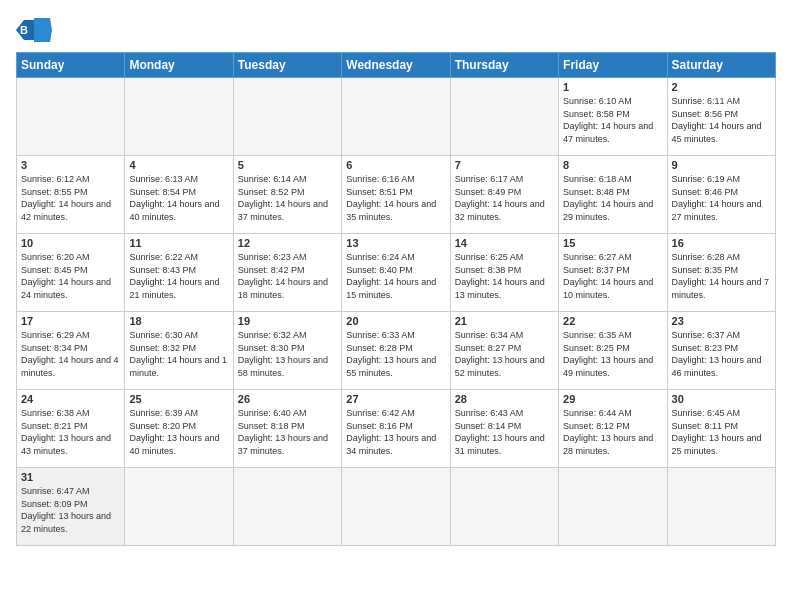  I want to click on day-number: 24, so click(70, 399).